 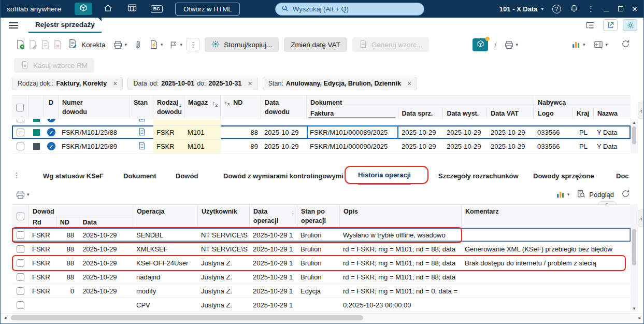 I want to click on chart-view-button: ▾, so click(x=578, y=45).